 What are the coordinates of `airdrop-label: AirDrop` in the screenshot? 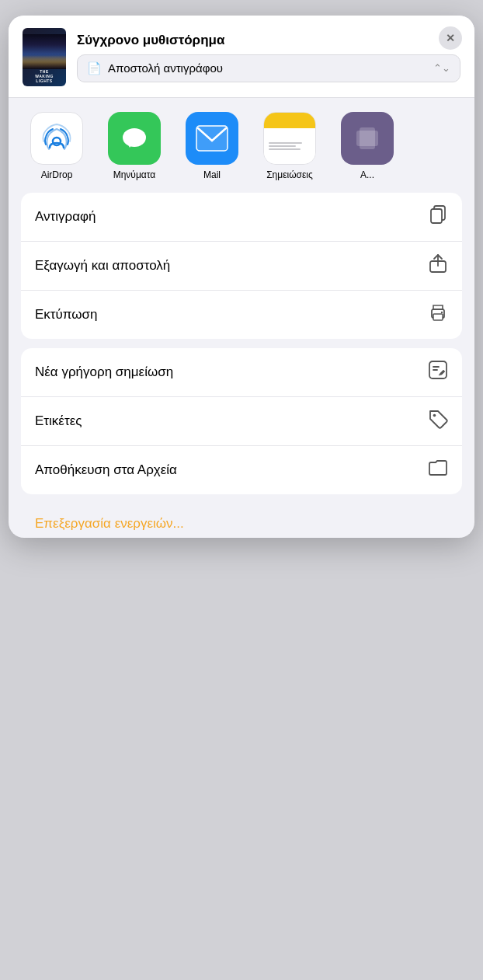 It's located at (57, 175).